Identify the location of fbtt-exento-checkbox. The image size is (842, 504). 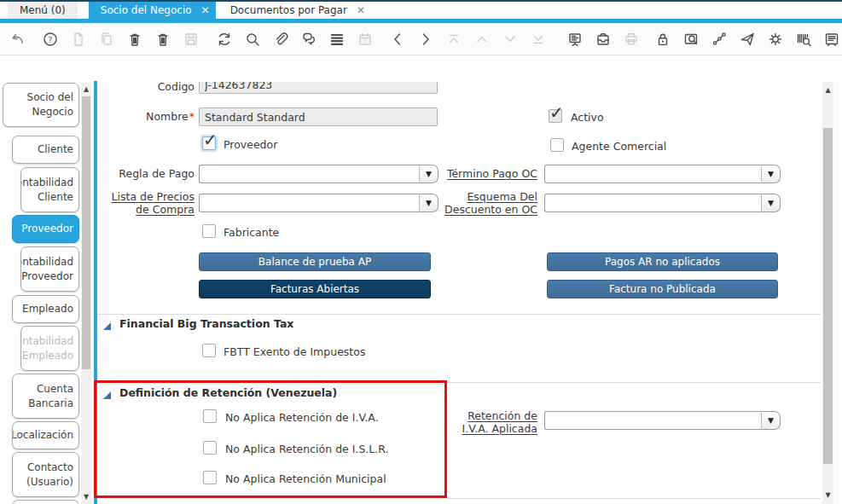
(209, 350).